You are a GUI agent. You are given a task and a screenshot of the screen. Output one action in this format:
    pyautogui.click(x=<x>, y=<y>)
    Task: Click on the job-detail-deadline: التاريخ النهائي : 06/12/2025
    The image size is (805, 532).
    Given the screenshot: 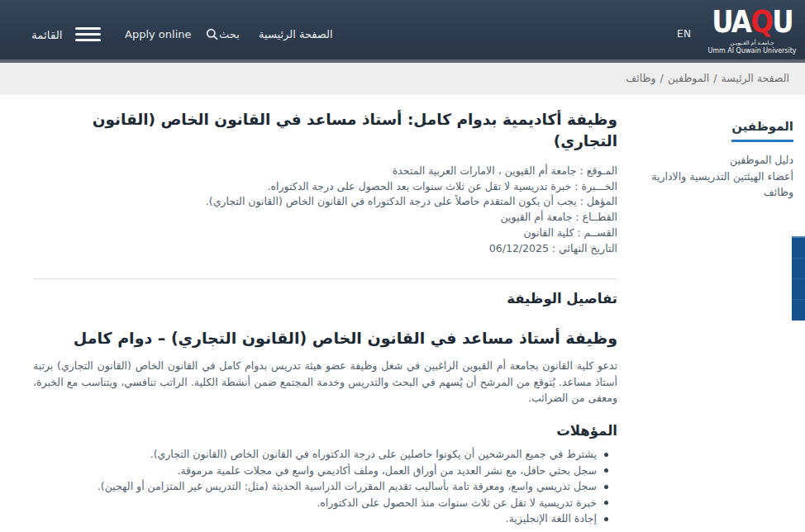 What is the action you would take?
    pyautogui.click(x=326, y=249)
    